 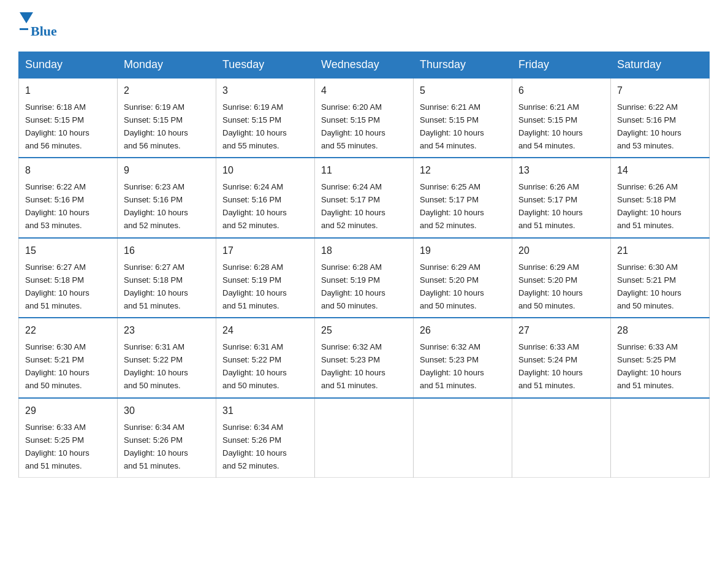 What do you see at coordinates (364, 26) in the screenshot?
I see `page-header: Blue` at bounding box center [364, 26].